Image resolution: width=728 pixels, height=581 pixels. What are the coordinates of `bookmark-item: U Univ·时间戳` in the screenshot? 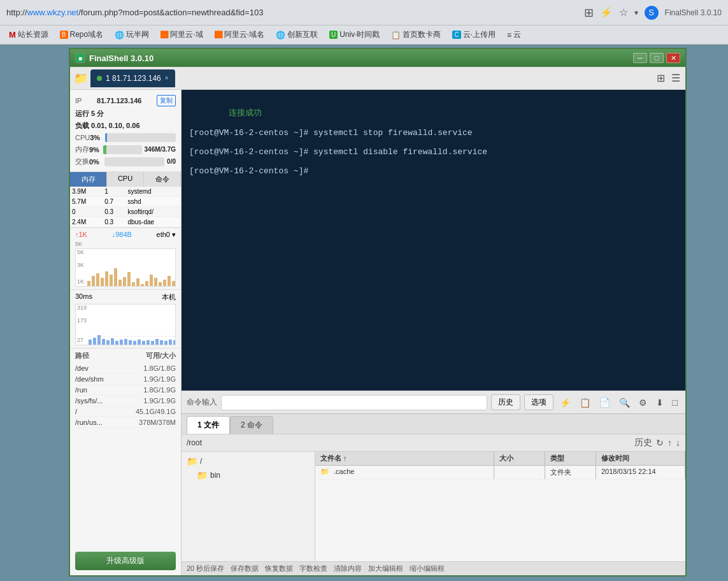 It's located at (355, 34).